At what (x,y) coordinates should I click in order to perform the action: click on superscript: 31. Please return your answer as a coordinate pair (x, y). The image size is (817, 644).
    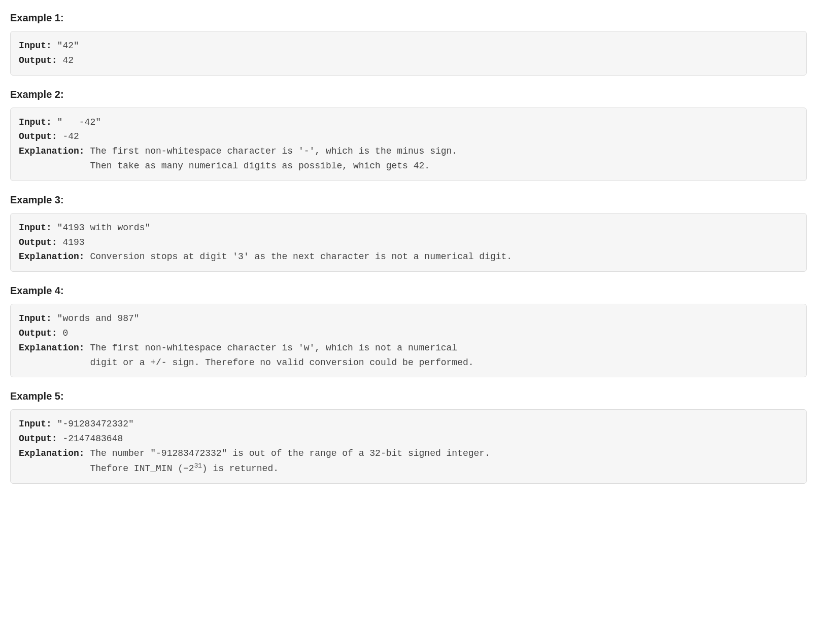
    Looking at the image, I should click on (198, 466).